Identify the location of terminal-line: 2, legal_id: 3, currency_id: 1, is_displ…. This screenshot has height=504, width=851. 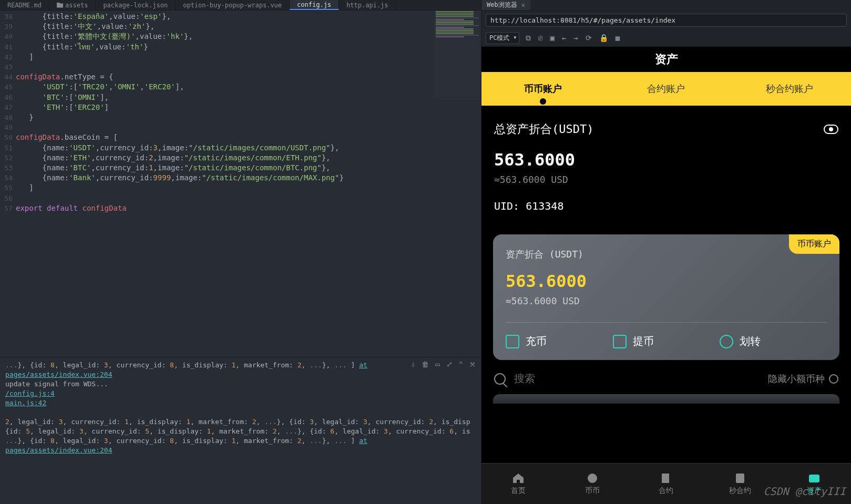
(241, 422).